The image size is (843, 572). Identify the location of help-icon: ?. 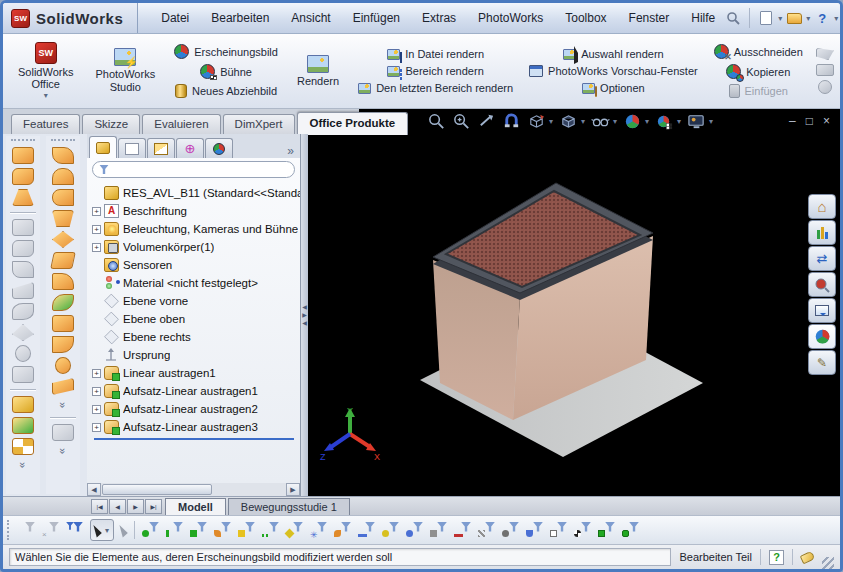
(822, 18).